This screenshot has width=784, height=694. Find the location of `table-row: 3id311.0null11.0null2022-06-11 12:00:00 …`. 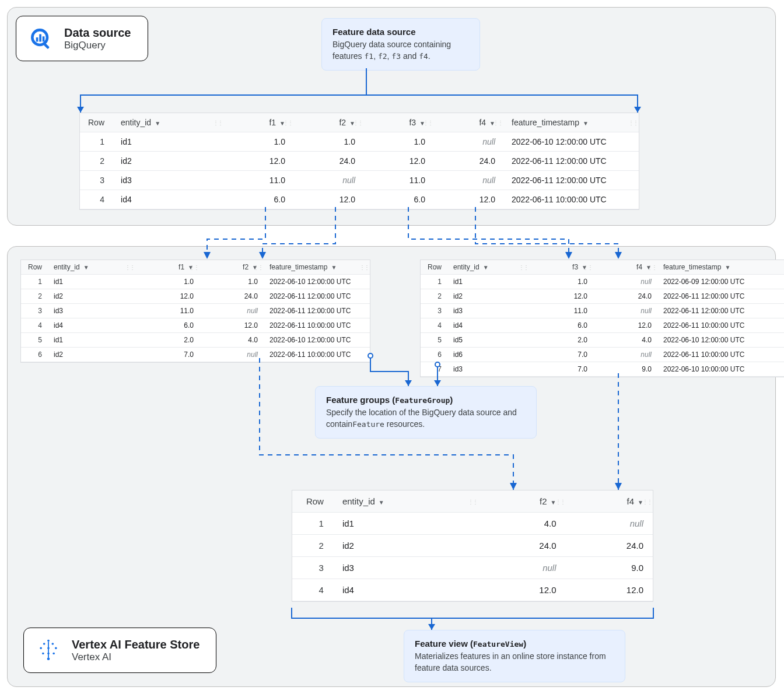

table-row: 3id311.0null11.0null2022-06-11 12:00:00 … is located at coordinates (359, 181).